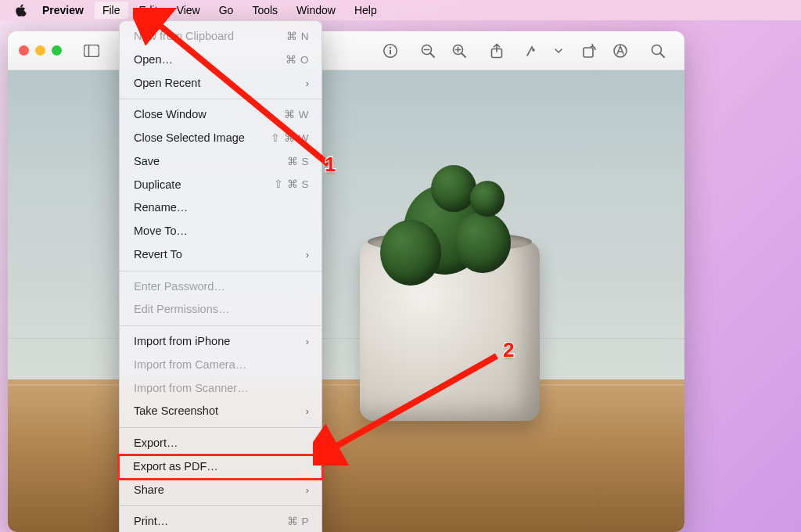 Image resolution: width=801 pixels, height=532 pixels. What do you see at coordinates (217, 412) in the screenshot?
I see `menu-item-label: Take Screenshot` at bounding box center [217, 412].